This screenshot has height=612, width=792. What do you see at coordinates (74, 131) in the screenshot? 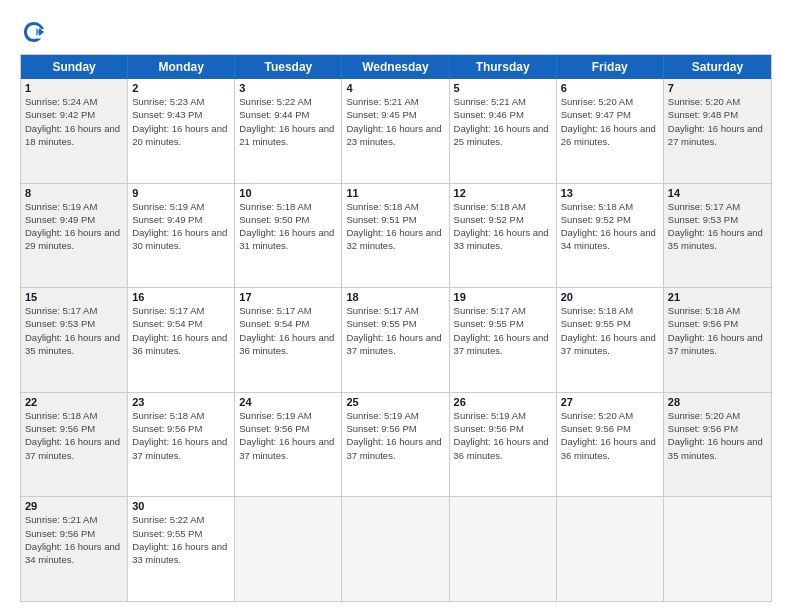
I see `day-cell-1: 1Sunrise: 5:24 AMSunset: 9:42 PMDaylight…` at bounding box center [74, 131].